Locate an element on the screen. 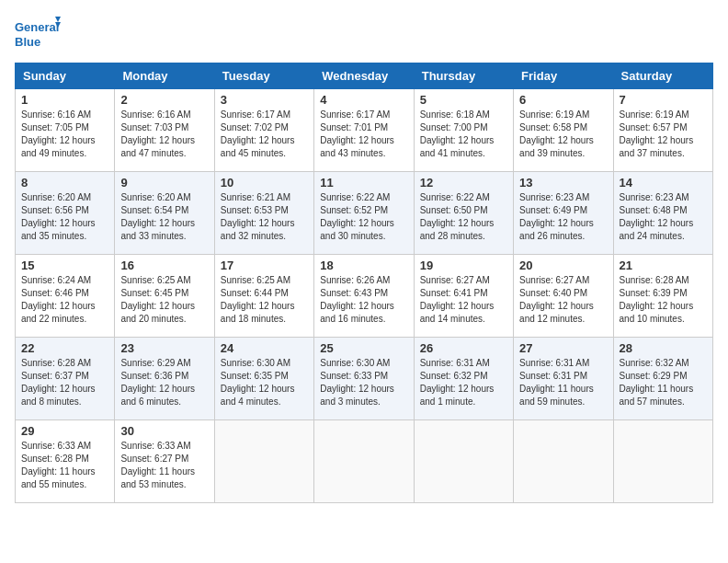 The image size is (728, 563). day-number: 5 is located at coordinates (463, 99).